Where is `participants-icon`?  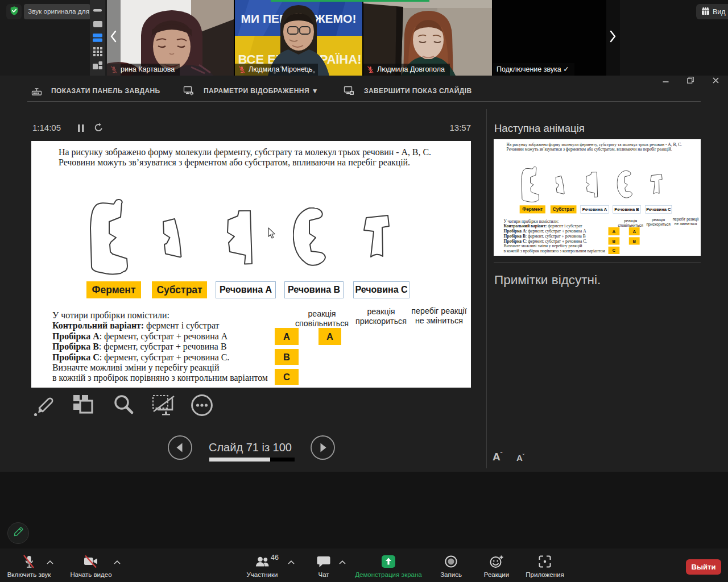 participants-icon is located at coordinates (263, 562).